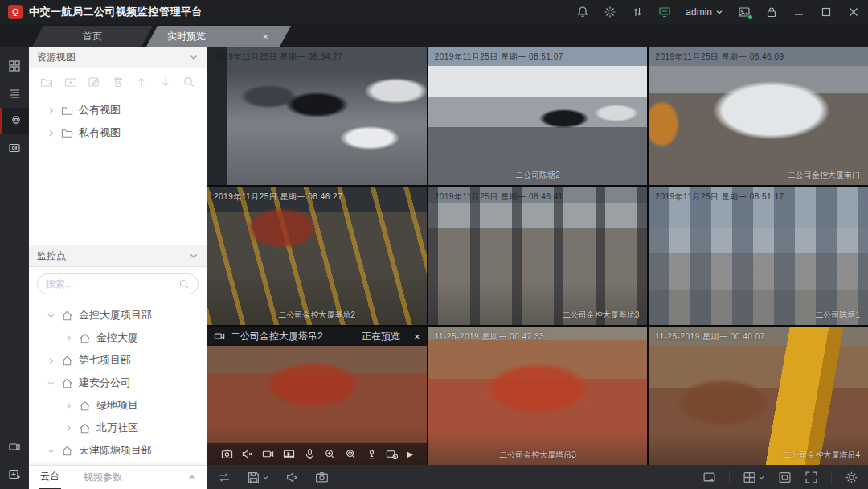 The height and width of the screenshot is (489, 868). What do you see at coordinates (289, 454) in the screenshot?
I see `playback-film-icon` at bounding box center [289, 454].